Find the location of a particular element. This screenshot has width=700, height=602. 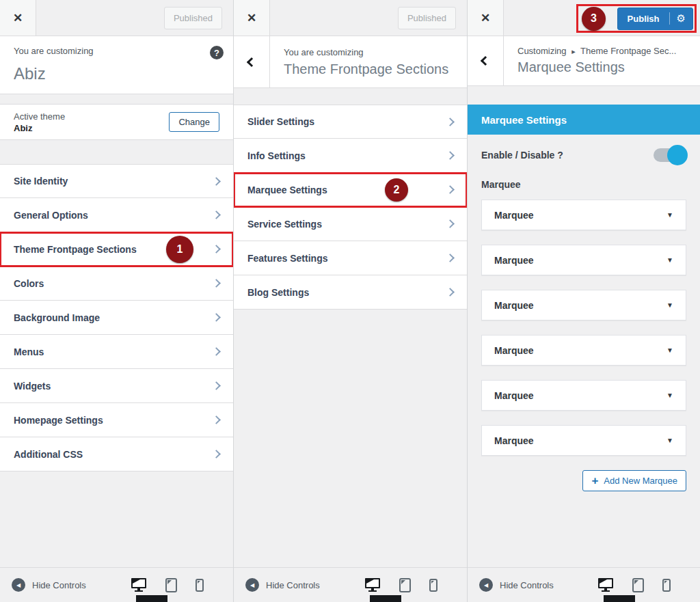

sidebar-item-menus: Menus is located at coordinates (116, 352).